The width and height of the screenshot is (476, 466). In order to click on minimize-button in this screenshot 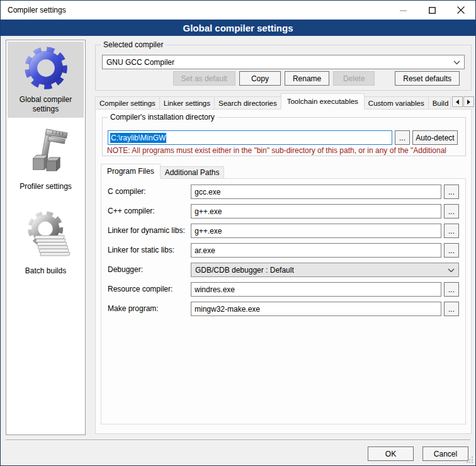, I will do `click(403, 10)`.